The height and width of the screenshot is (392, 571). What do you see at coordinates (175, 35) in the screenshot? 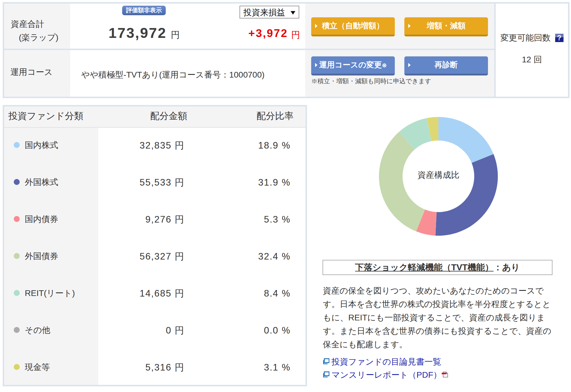
I see `total-amount-unit: 円` at bounding box center [175, 35].